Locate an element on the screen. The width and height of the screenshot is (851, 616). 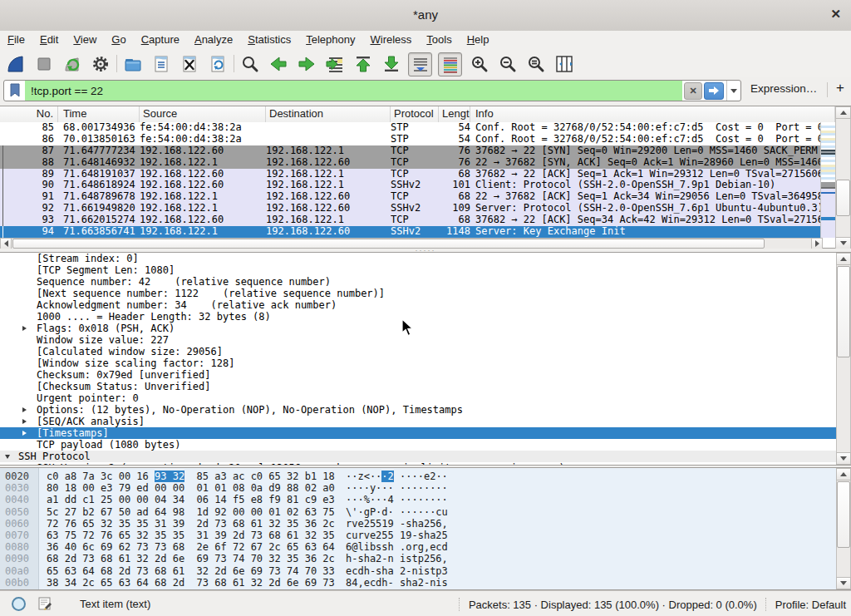
last-packet-icon is located at coordinates (391, 63).